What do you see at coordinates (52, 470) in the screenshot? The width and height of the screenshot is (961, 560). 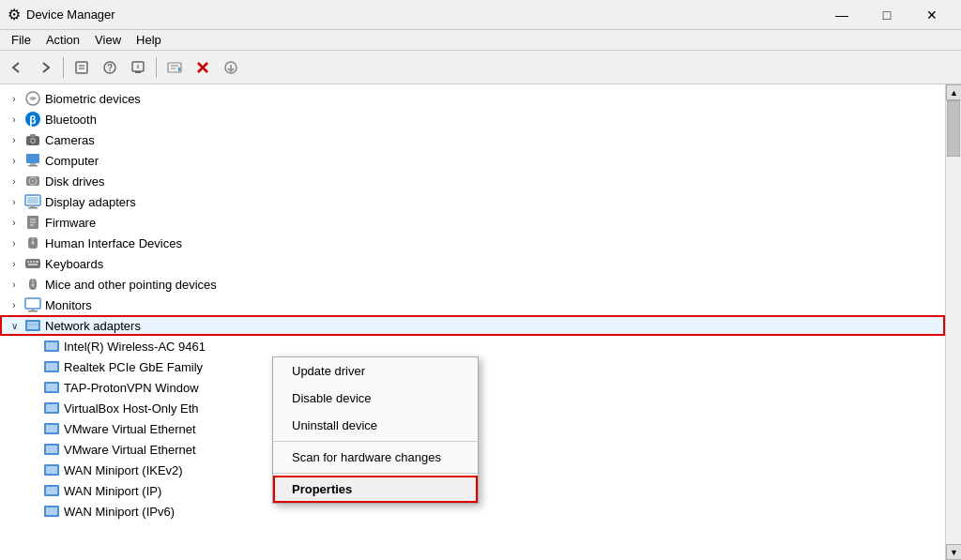 I see `icon-wan1-adapter` at bounding box center [52, 470].